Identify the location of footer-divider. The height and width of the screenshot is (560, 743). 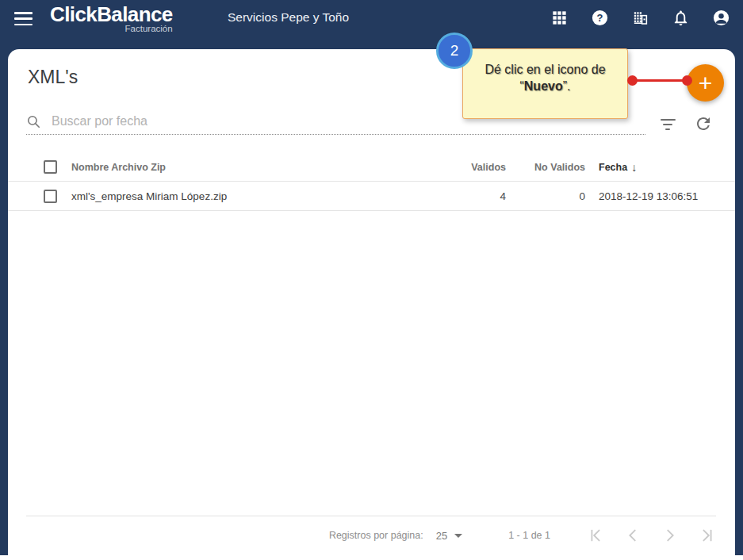
(371, 516).